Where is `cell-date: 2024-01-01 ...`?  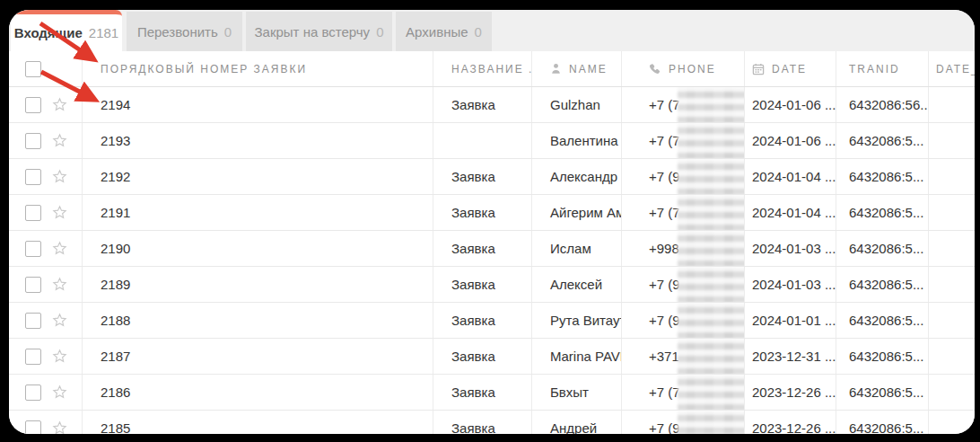
cell-date: 2024-01-01 ... is located at coordinates (791, 320).